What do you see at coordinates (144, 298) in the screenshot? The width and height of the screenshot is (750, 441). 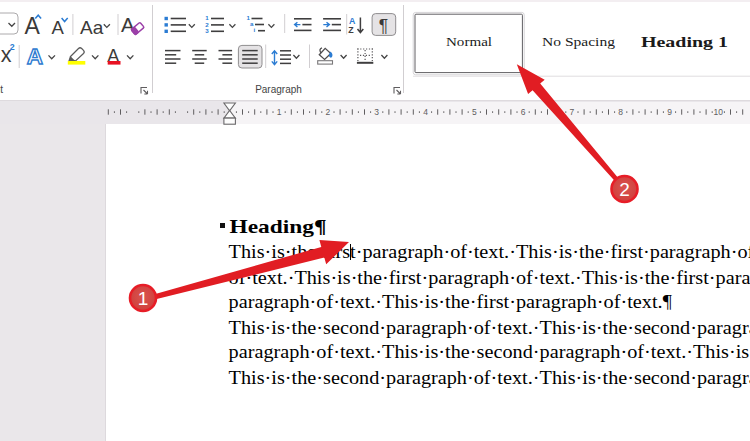 I see `svg-text: 1` at bounding box center [144, 298].